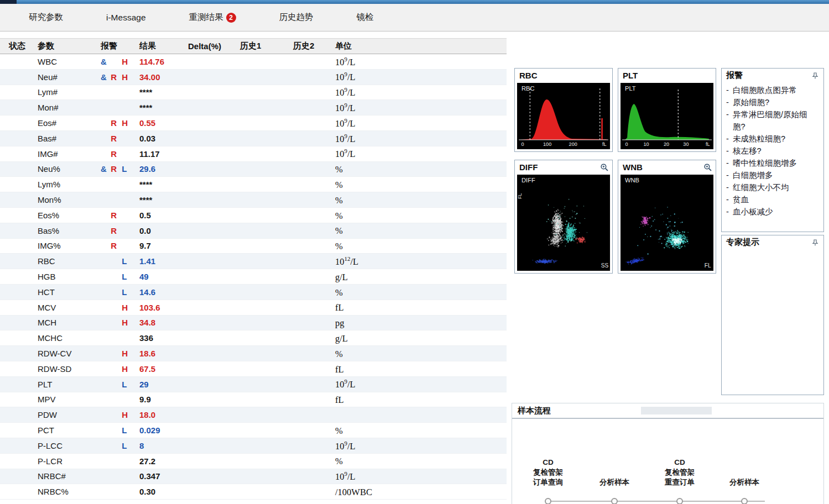  I want to click on table-row: PDW H 18.0, so click(253, 415).